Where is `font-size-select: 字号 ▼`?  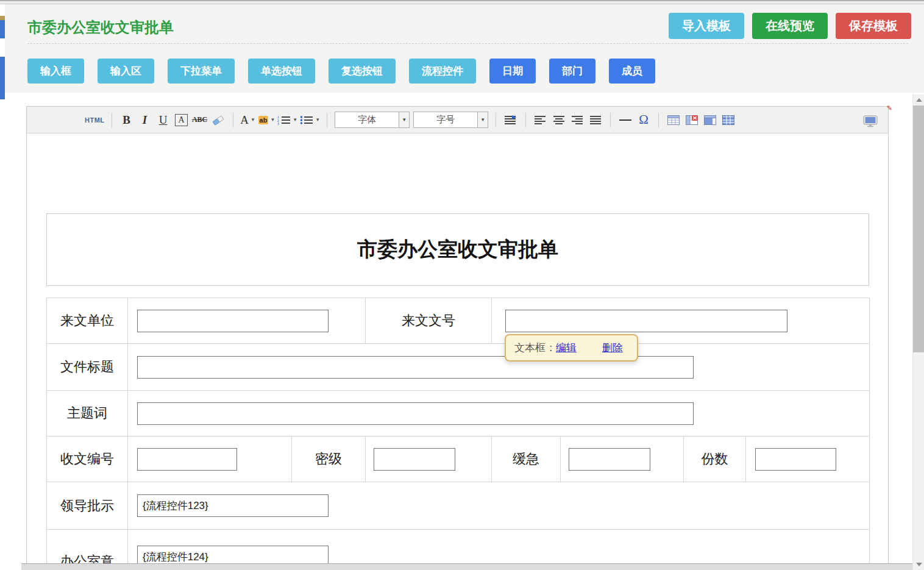 font-size-select: 字号 ▼ is located at coordinates (451, 119).